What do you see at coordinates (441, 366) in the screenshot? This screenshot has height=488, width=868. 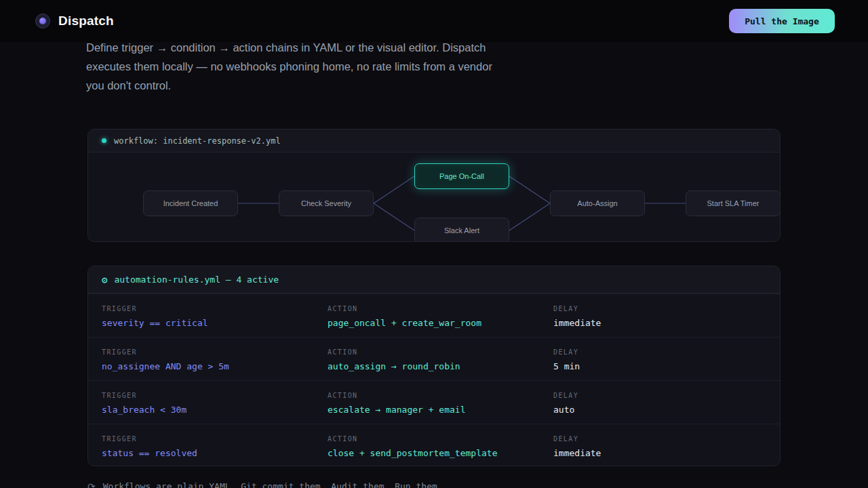 I see `rule-action-value: auto_assign → round_robin` at bounding box center [441, 366].